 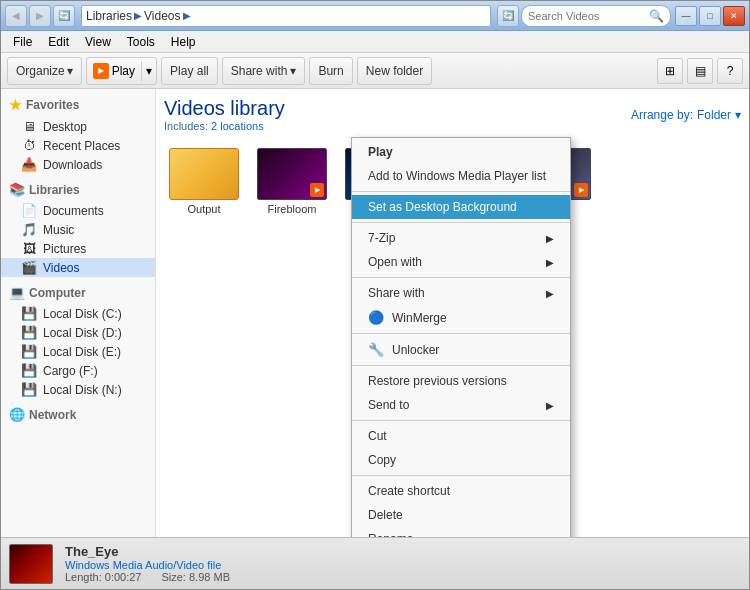 What do you see at coordinates (409, 491) in the screenshot?
I see `ctx-create-shortcut-label: Create shortcut` at bounding box center [409, 491].